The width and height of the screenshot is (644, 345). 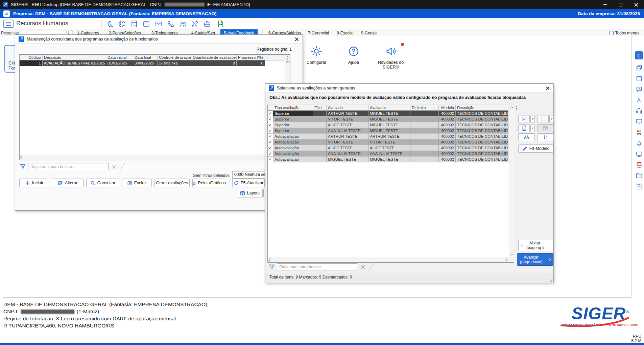 I want to click on col-header: Data inicial, so click(x=120, y=57).